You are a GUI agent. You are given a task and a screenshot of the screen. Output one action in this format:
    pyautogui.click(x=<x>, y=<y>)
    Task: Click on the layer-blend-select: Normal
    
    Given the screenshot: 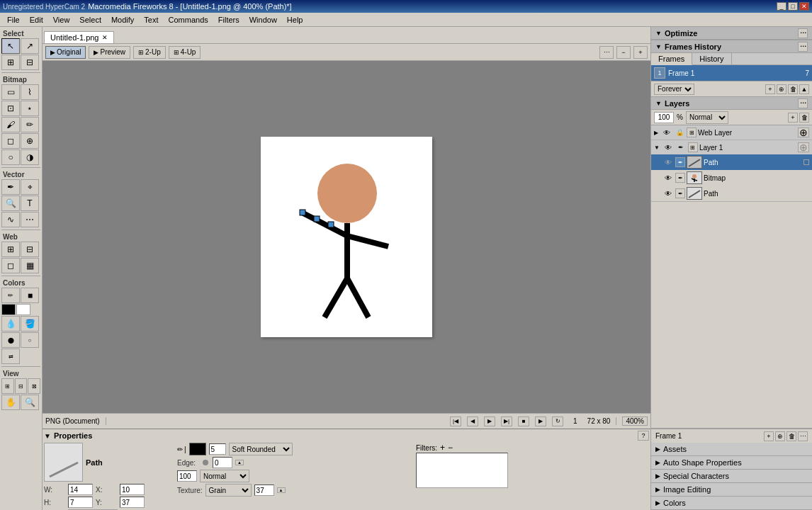 What is the action you would take?
    pyautogui.click(x=707, y=118)
    